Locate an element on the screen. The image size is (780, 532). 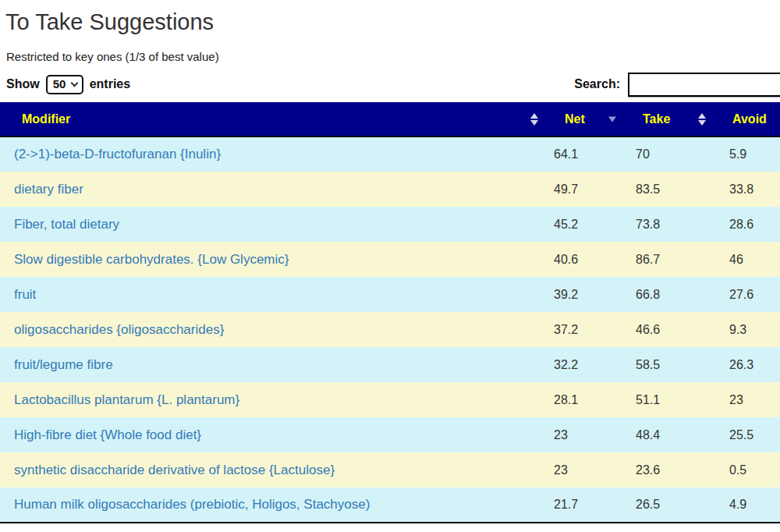
take-value: 46.6 is located at coordinates (669, 329).